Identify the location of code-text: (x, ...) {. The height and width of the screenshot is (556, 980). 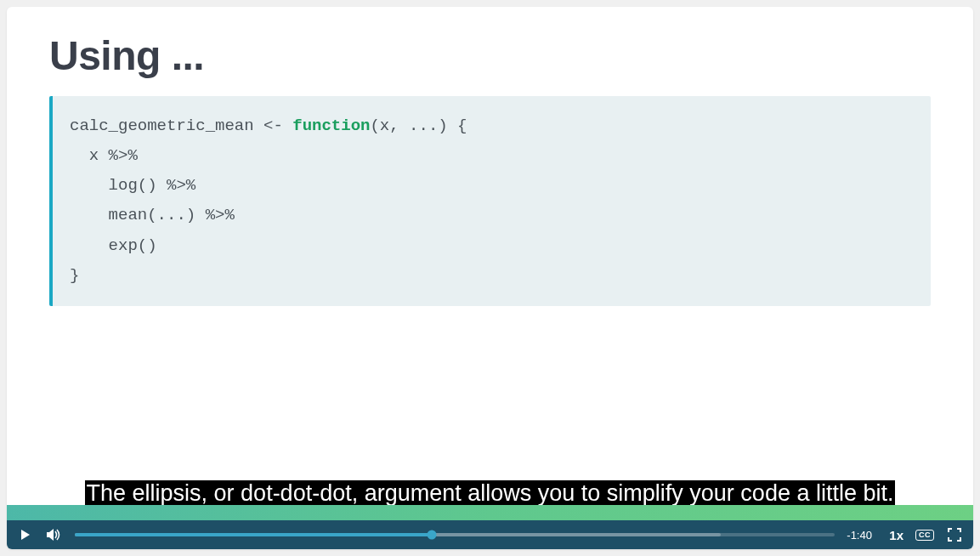
(418, 126).